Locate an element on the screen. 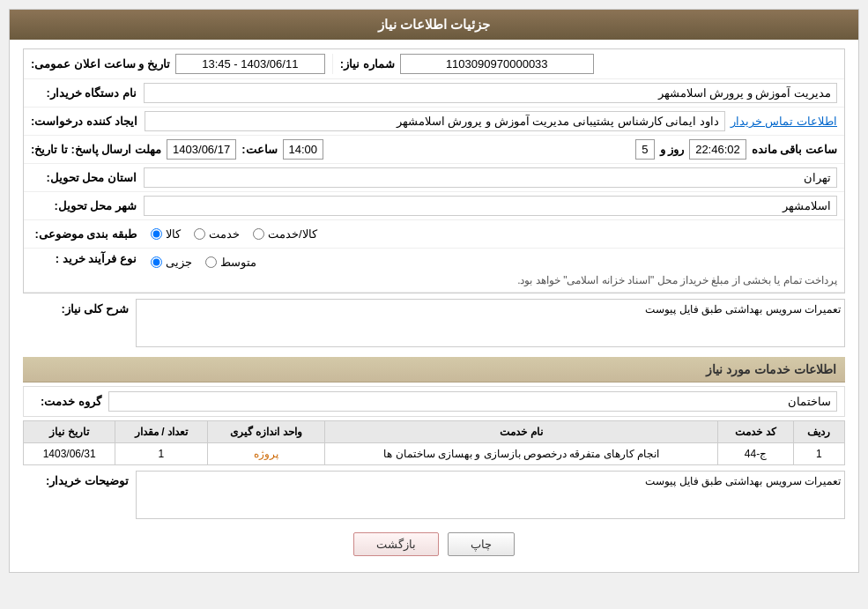 This screenshot has width=868, height=609. announce-datetime-label: تاریخ و ساعت اعلان عمومی: is located at coordinates (100, 63).